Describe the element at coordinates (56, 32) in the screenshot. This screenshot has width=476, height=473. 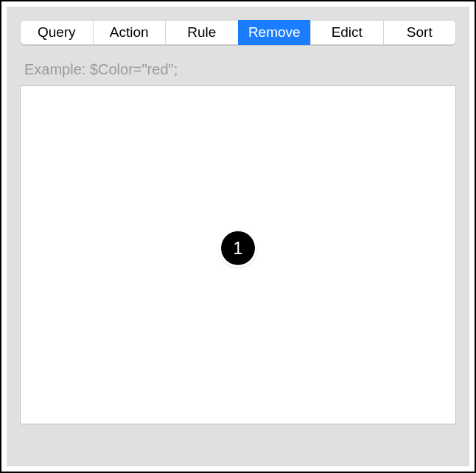
I see `tab-query: Query` at that location.